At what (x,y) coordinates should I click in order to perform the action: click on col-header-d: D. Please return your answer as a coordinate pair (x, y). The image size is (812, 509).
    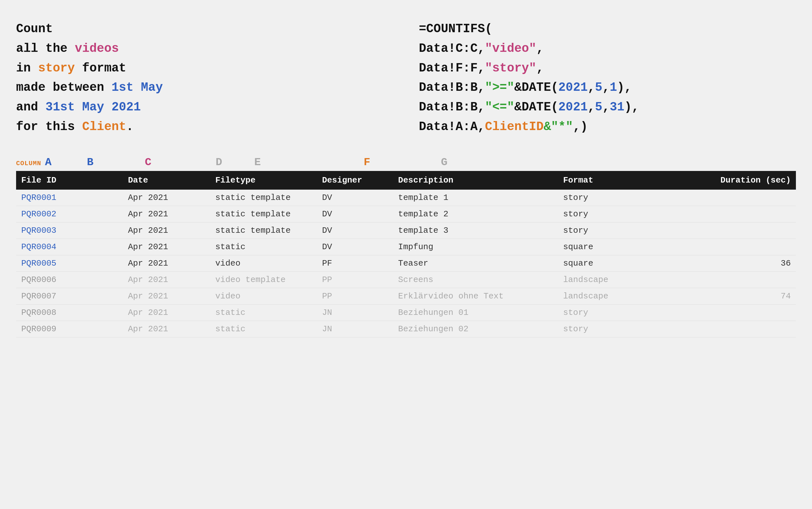
    Looking at the image, I should click on (235, 162).